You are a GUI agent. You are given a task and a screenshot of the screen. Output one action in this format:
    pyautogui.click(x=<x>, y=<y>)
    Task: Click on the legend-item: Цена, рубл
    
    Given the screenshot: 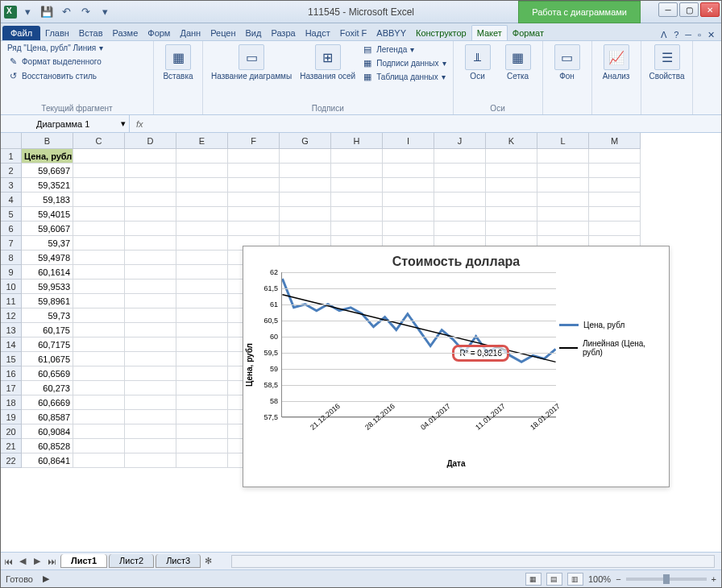 What is the action you would take?
    pyautogui.click(x=612, y=325)
    